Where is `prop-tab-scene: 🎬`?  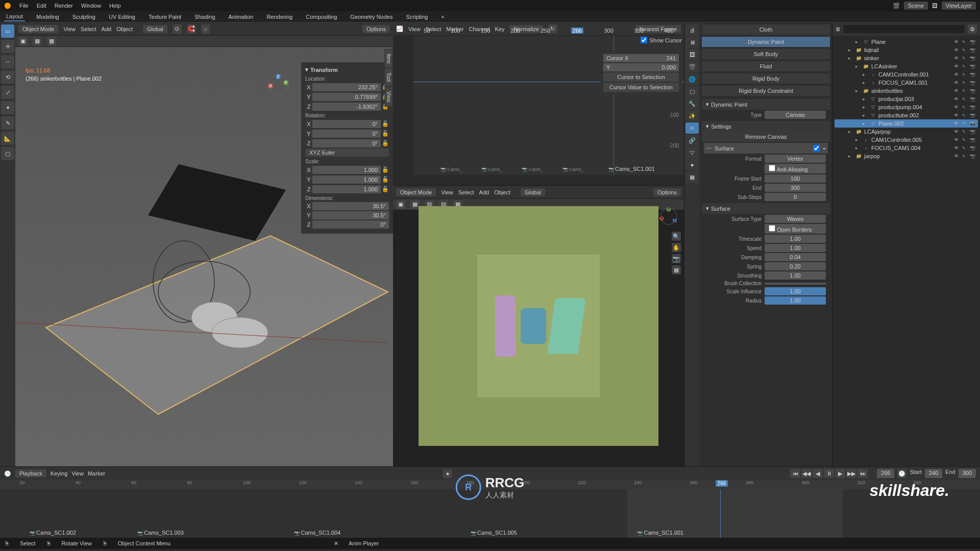 prop-tab-scene: 🎬 is located at coordinates (692, 67).